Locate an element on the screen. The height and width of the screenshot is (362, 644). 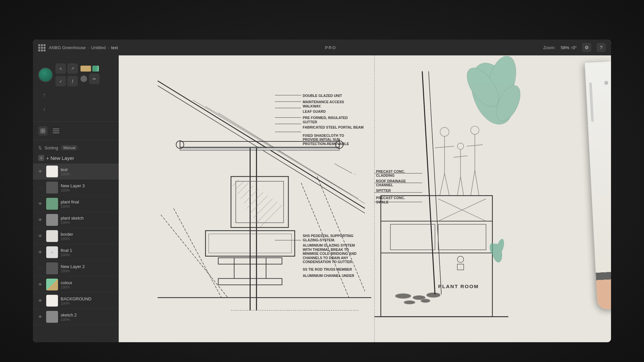
hamburger-menu-button is located at coordinates (56, 131).